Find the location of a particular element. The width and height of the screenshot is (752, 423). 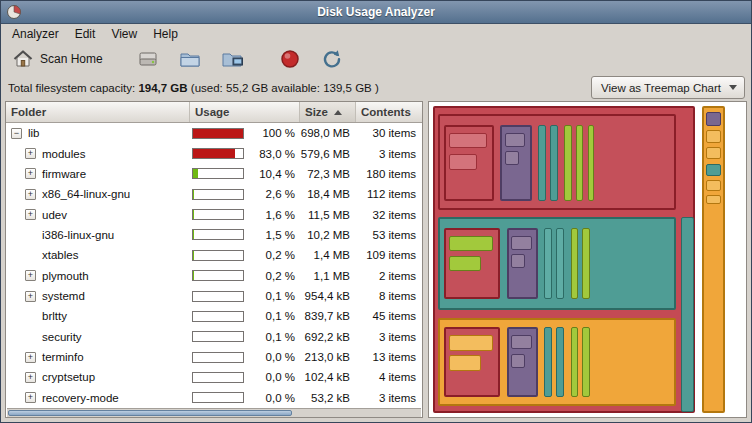

table-row: +terminfo0,0 %213,0 kB13 items is located at coordinates (214, 357).